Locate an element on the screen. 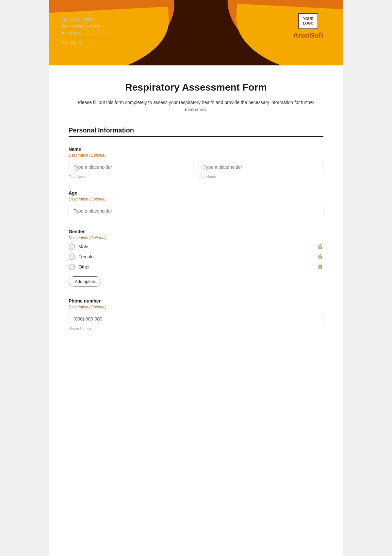 The image size is (392, 556). first-name-input is located at coordinates (131, 167).